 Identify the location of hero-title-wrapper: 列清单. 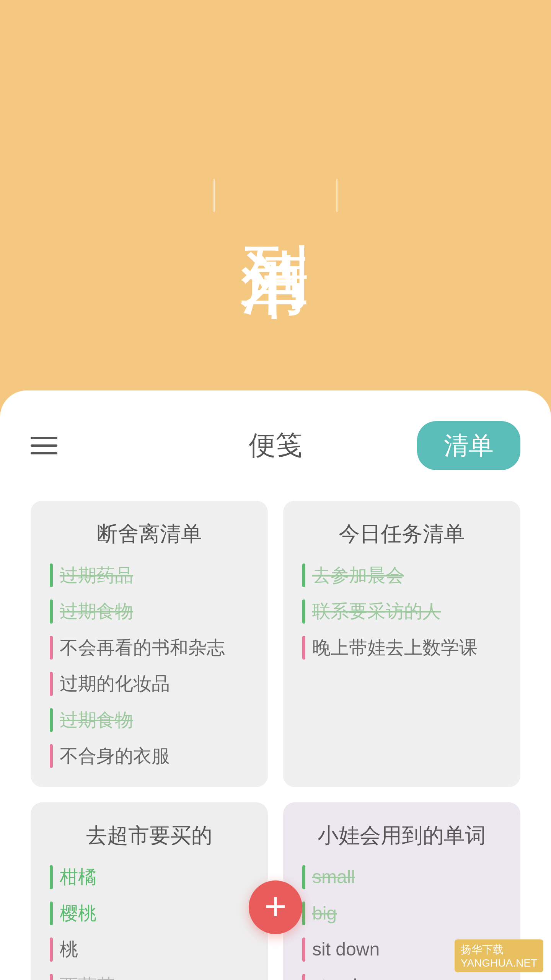
(276, 195).